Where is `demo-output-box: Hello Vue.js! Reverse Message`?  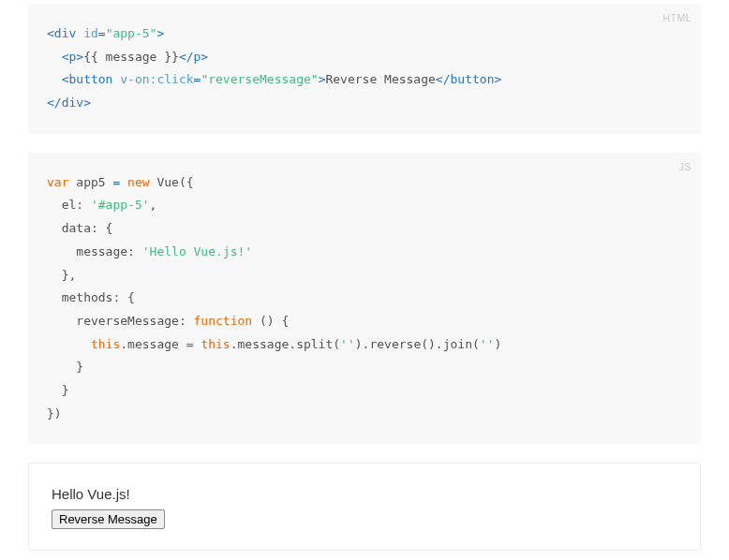 demo-output-box: Hello Vue.js! Reverse Message is located at coordinates (364, 507).